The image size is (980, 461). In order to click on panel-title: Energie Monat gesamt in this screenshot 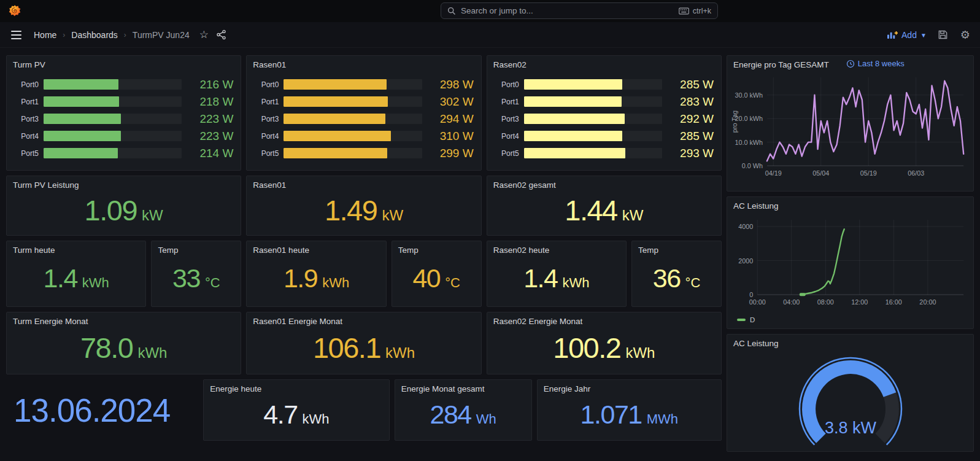, I will do `click(463, 388)`.